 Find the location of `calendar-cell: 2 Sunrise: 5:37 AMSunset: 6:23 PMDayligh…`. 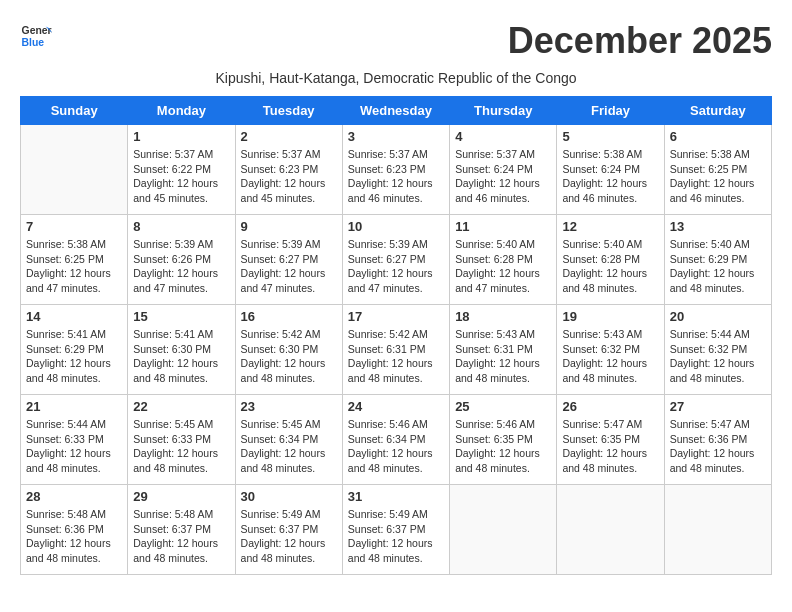

calendar-cell: 2 Sunrise: 5:37 AMSunset: 6:23 PMDayligh… is located at coordinates (288, 170).